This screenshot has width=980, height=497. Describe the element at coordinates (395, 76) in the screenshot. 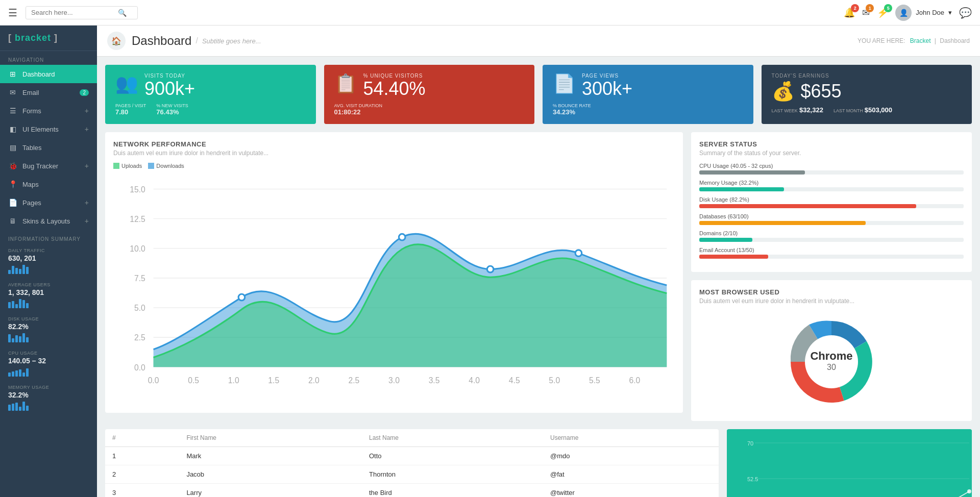

I see `visitors-label: % UNIQUE VISITORS` at that location.